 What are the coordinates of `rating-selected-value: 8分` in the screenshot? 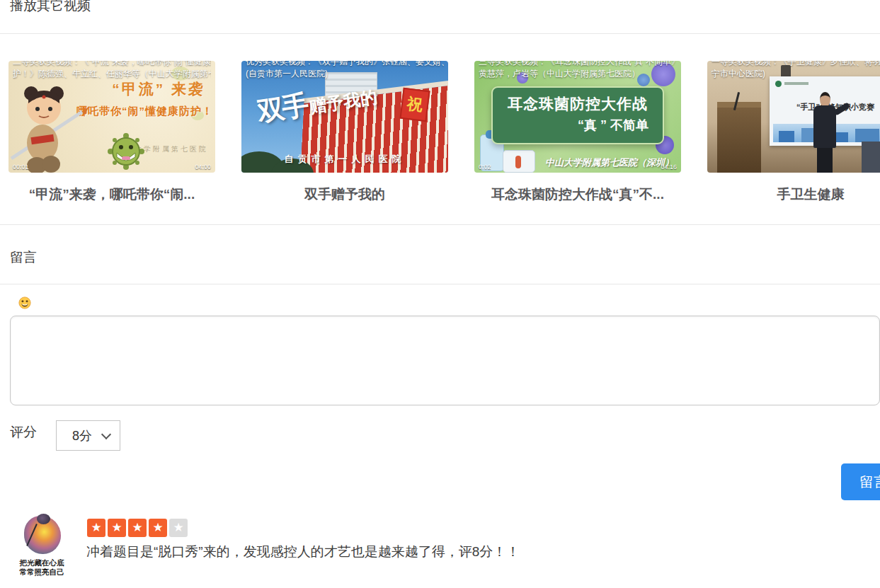 It's located at (74, 436).